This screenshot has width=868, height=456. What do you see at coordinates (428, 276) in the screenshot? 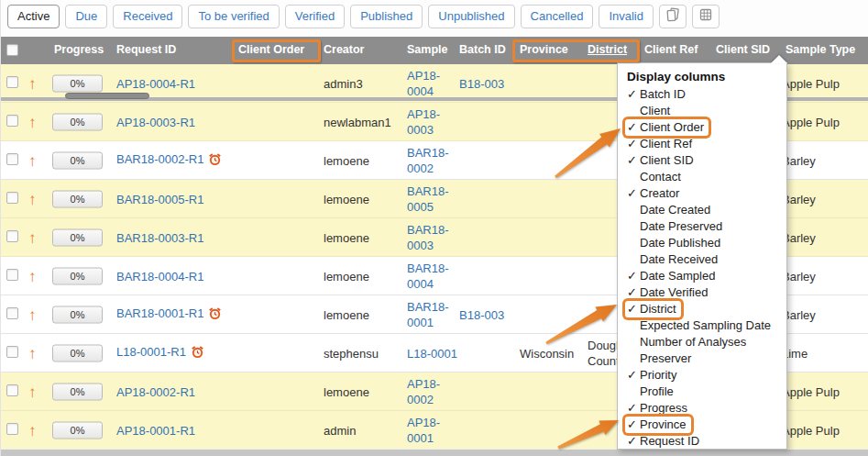
I see `sample-link: BAR18-0004` at bounding box center [428, 276].